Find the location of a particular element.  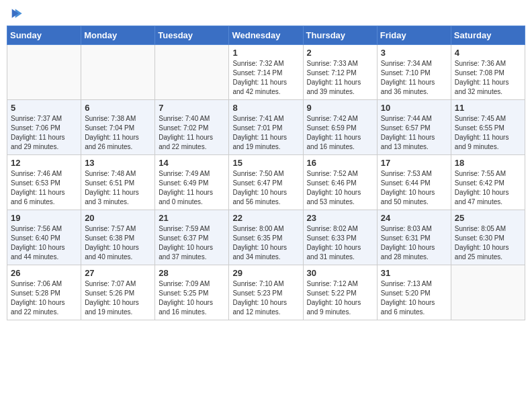

column-header-monday: Monday is located at coordinates (118, 36).